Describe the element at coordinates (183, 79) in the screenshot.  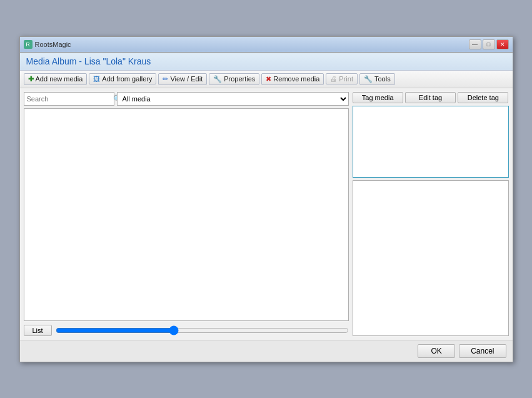
I see `view-edit-button: ✏ View / Edit` at that location.